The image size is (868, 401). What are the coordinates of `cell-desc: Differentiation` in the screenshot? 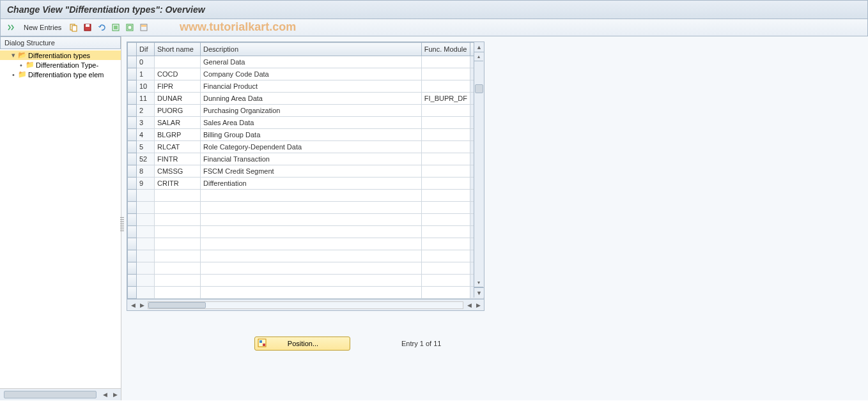 It's located at (311, 184).